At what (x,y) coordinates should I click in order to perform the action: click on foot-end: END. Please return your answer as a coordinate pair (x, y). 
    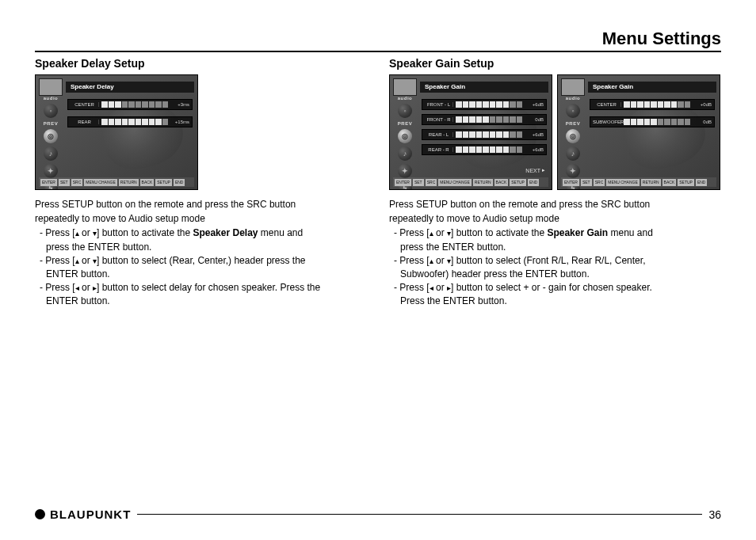
    Looking at the image, I should click on (534, 182).